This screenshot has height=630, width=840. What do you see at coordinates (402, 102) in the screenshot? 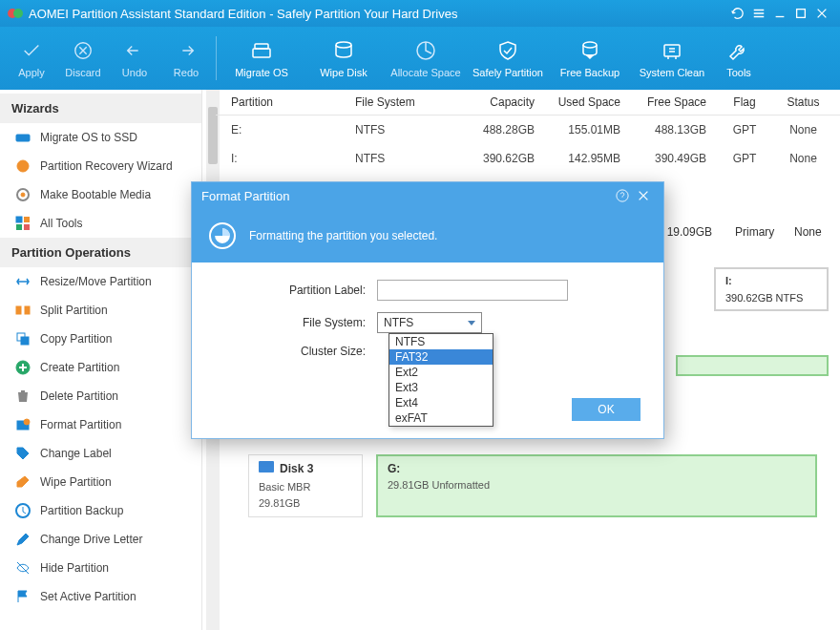
I see `col-filesystem: File System` at bounding box center [402, 102].